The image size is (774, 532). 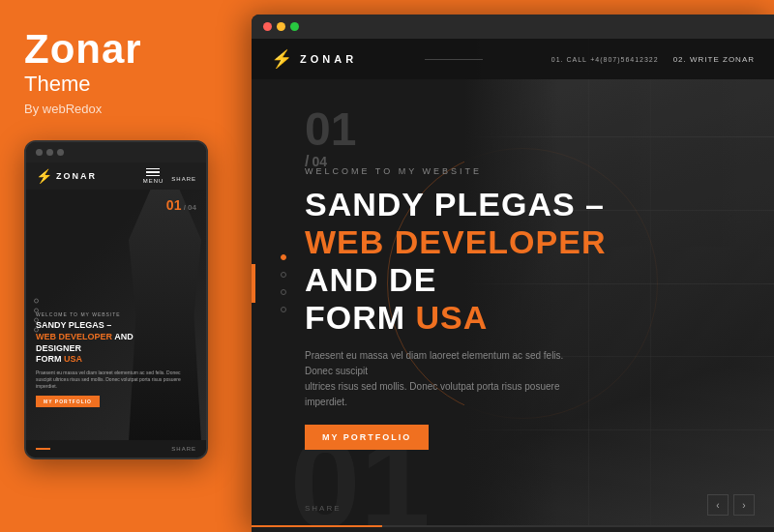 What do you see at coordinates (569, 60) in the screenshot?
I see `desktop-contact-call-label: 01. CALL` at bounding box center [569, 60].